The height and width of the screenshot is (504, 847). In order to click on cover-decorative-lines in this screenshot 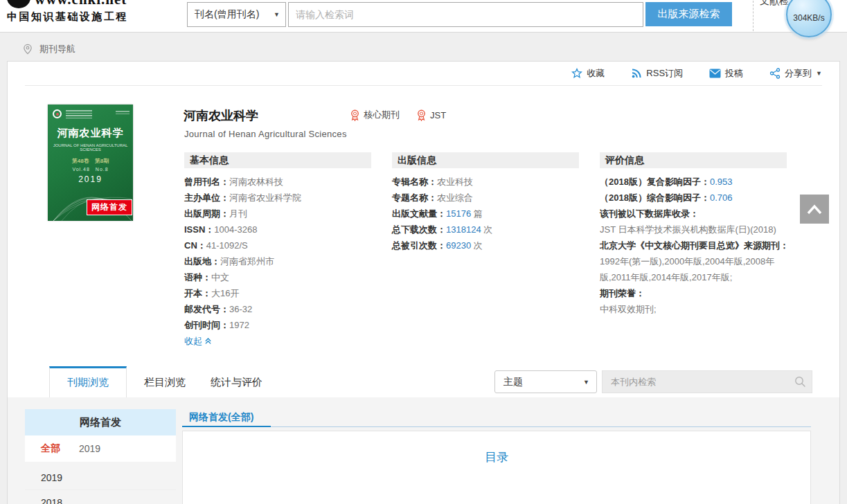, I will do `click(79, 115)`.